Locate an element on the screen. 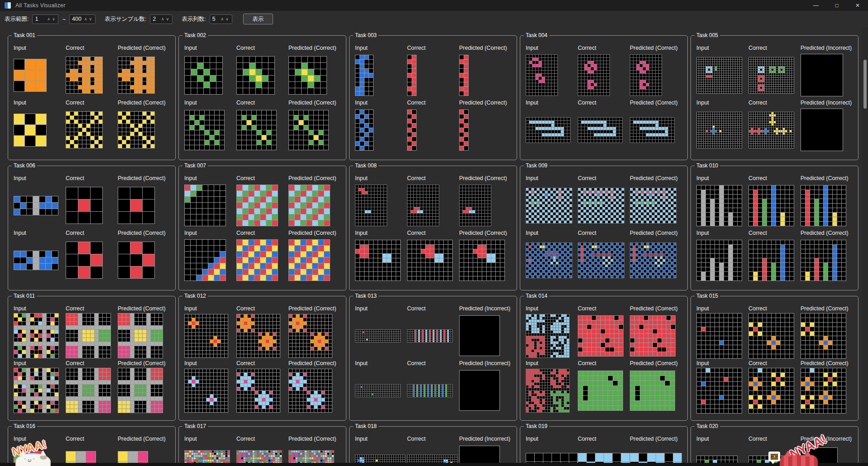  task-panel: Task 013InputCorrectPredicted (Incorrect… is located at coordinates (433, 358).